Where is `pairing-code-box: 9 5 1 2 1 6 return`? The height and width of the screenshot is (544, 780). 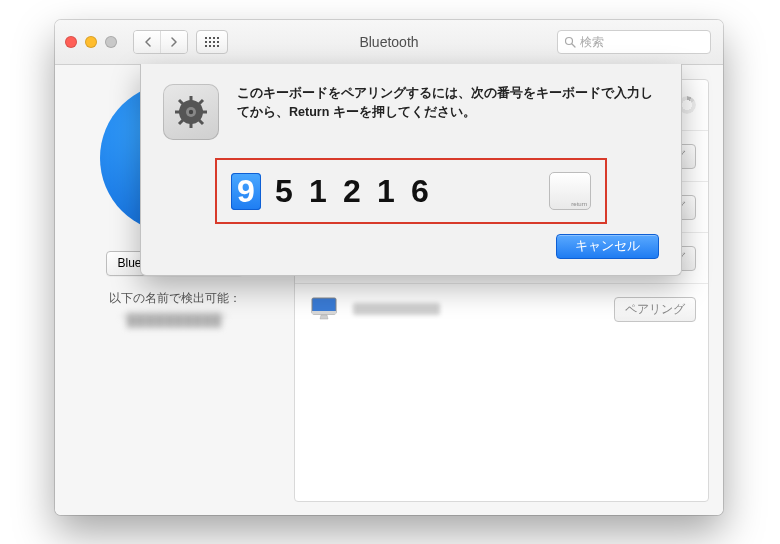
pairing-code-box: 9 5 1 2 1 6 return is located at coordinates (411, 191).